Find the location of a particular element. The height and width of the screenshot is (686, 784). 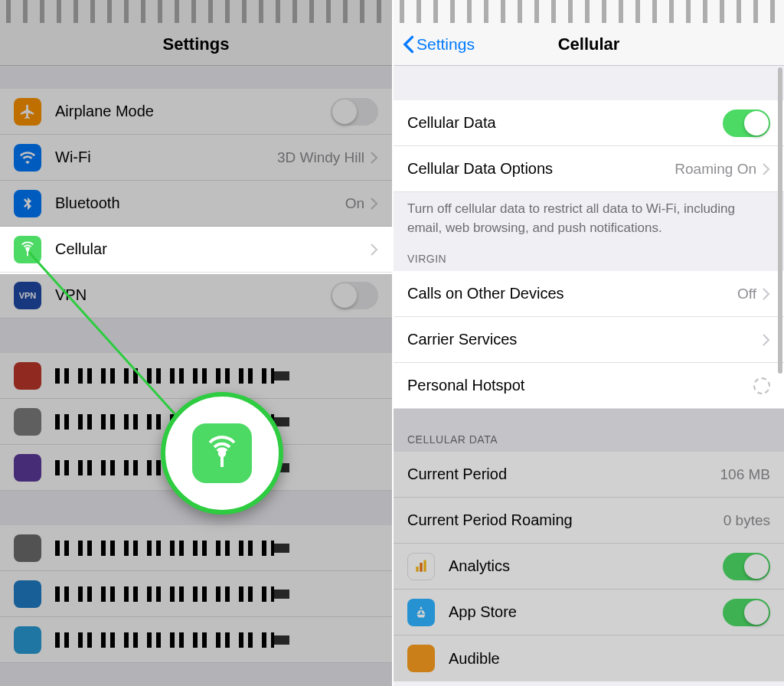

navbar-cellular: Settings Cellular is located at coordinates (589, 44).